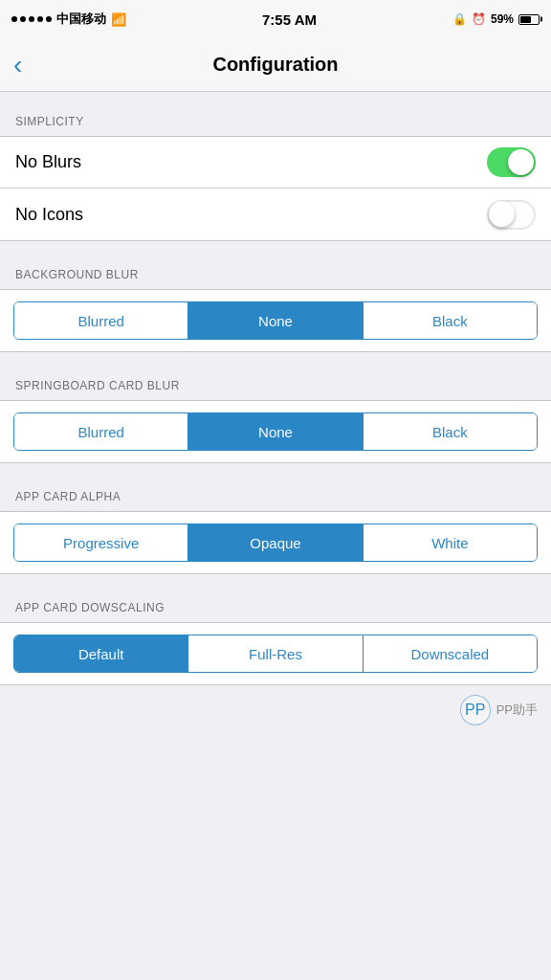 This screenshot has width=551, height=980. What do you see at coordinates (119, 19) in the screenshot?
I see `wifi-icon: 📶` at bounding box center [119, 19].